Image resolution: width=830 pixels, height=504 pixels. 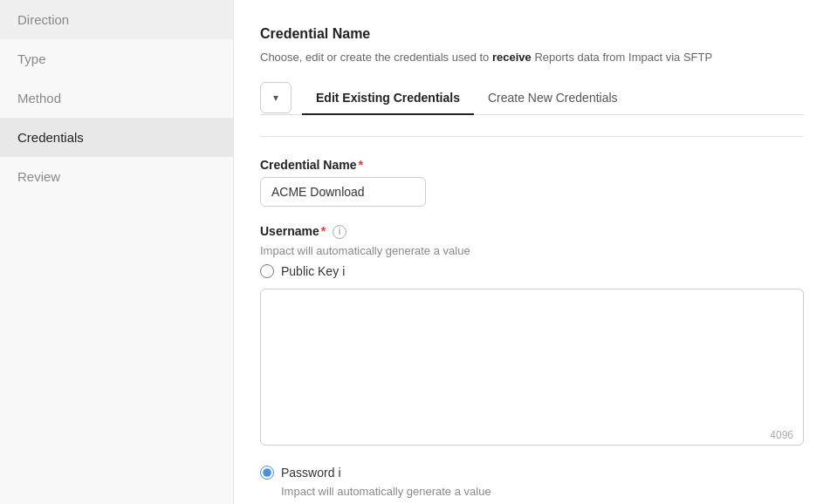 What do you see at coordinates (44, 19) in the screenshot?
I see `sidebar-item-label: Direction` at bounding box center [44, 19].